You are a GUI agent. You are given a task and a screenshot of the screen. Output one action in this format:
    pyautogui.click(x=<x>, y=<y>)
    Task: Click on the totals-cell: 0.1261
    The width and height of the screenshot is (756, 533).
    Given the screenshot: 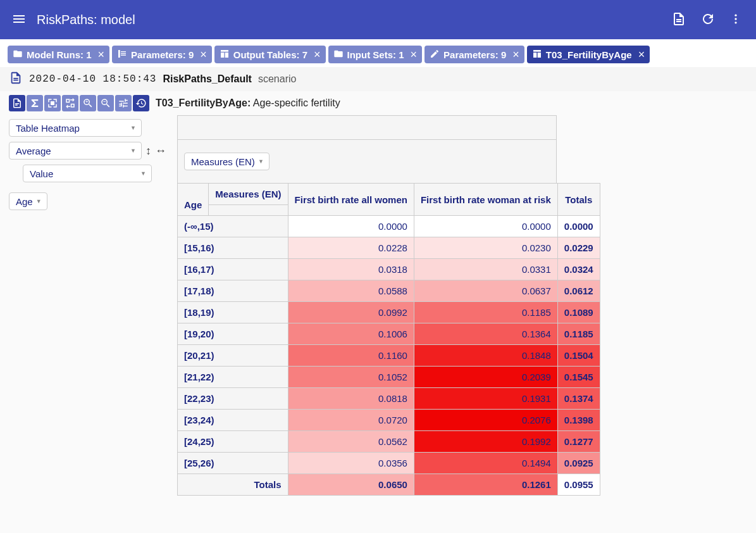 What is the action you would take?
    pyautogui.click(x=486, y=485)
    